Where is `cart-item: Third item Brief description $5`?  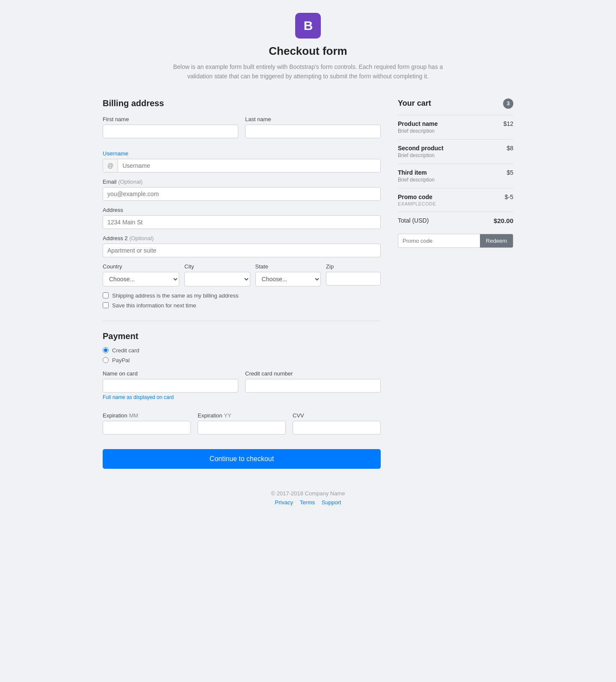
cart-item: Third item Brief description $5 is located at coordinates (456, 176).